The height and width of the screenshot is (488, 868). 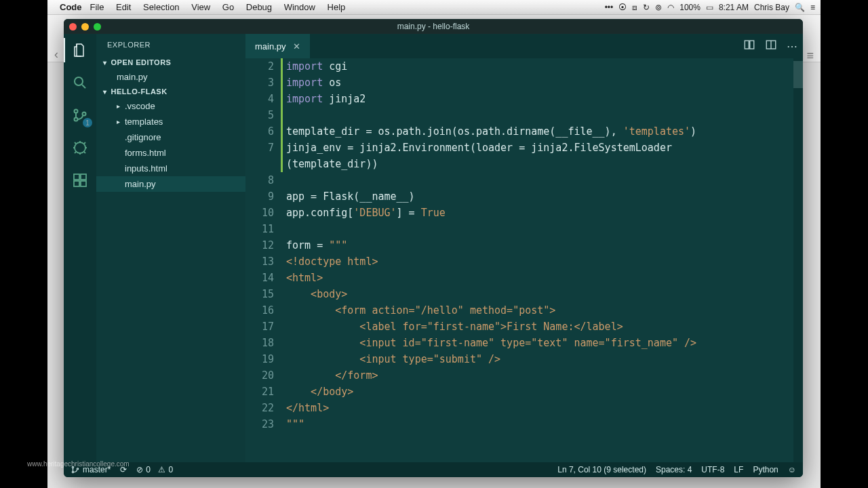 I want to click on file-tree: ▸.vscode▸templates.gitignoreforms.htmlin…, so click(x=171, y=145).